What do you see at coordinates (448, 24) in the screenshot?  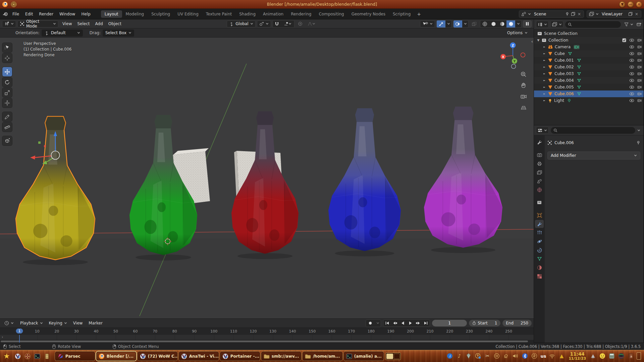 I see `gizmo-options-dropdown` at bounding box center [448, 24].